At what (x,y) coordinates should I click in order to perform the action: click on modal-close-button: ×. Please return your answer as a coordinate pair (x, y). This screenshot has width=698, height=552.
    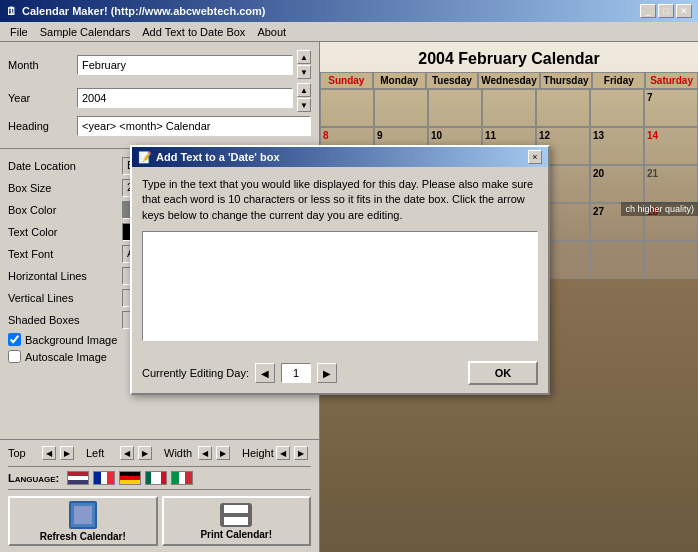
    Looking at the image, I should click on (535, 157).